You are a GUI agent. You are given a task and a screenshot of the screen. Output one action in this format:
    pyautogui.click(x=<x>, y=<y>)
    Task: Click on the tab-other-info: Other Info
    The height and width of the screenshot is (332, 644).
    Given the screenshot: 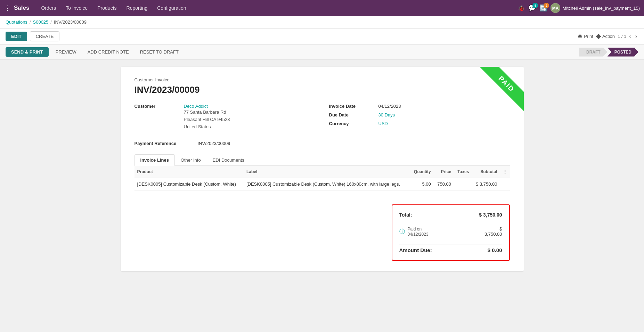 What is the action you would take?
    pyautogui.click(x=191, y=160)
    